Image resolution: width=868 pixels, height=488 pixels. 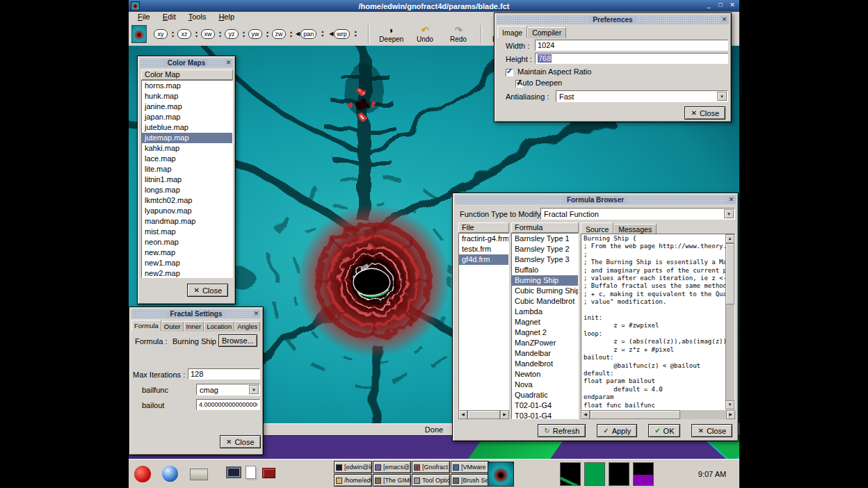 What do you see at coordinates (545, 353) in the screenshot?
I see `formula-item: Mandelbar` at bounding box center [545, 353].